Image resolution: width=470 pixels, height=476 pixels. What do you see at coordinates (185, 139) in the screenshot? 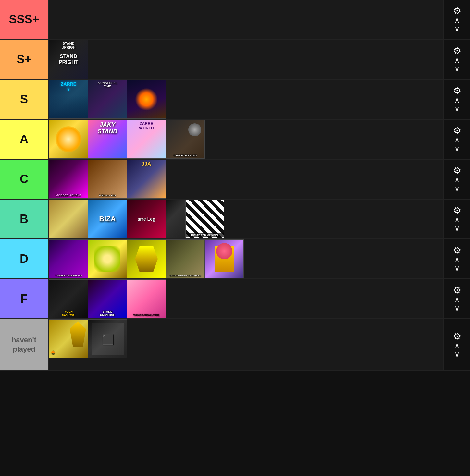
I see `list-item: A BOOTLEG'S DAY` at bounding box center [185, 139].